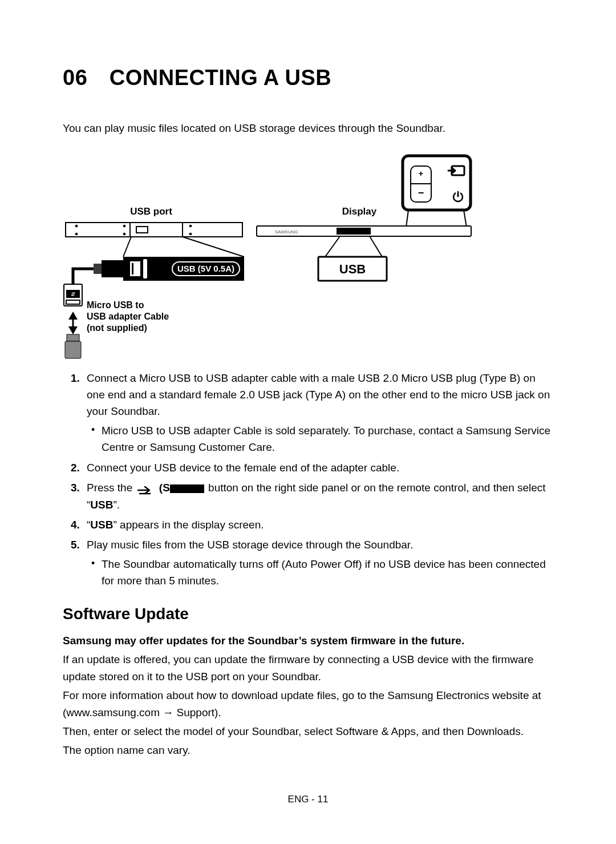 This screenshot has width=616, height=844. What do you see at coordinates (308, 704) in the screenshot?
I see `update-para-2: For more information about how to downlo…` at bounding box center [308, 704].